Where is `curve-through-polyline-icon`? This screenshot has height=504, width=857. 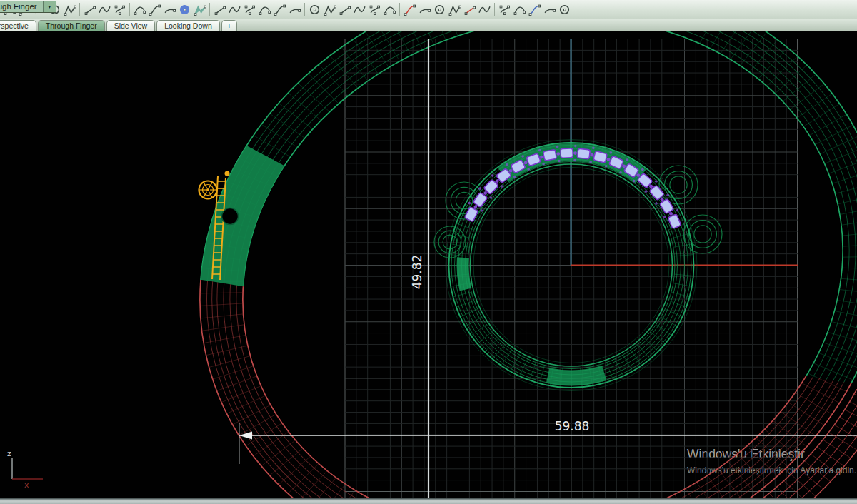 curve-through-polyline-icon is located at coordinates (120, 10).